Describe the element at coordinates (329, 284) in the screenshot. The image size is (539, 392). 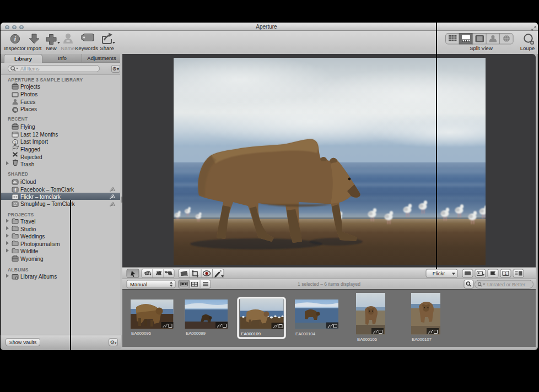
I see `svg-text: 1 selected – 6 items displayed` at that location.